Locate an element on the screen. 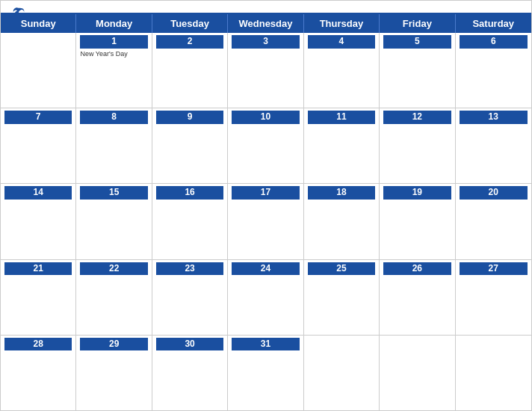 The height and width of the screenshot is (411, 532). day-cell: 25 is located at coordinates (342, 297).